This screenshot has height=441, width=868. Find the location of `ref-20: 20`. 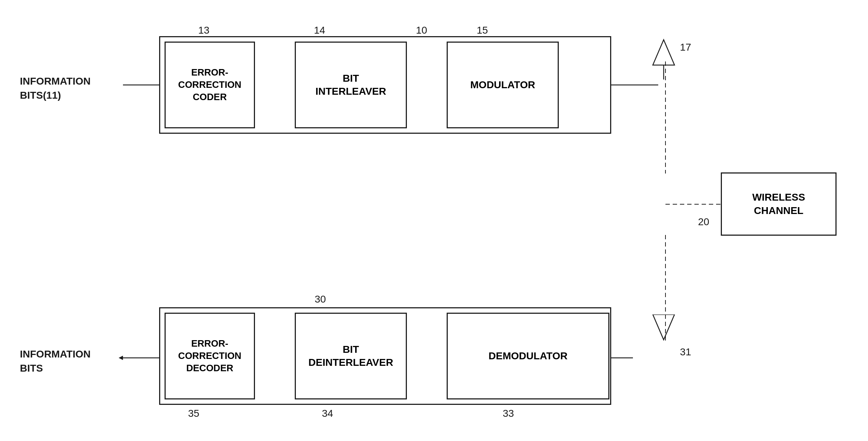

ref-20: 20 is located at coordinates (704, 222).